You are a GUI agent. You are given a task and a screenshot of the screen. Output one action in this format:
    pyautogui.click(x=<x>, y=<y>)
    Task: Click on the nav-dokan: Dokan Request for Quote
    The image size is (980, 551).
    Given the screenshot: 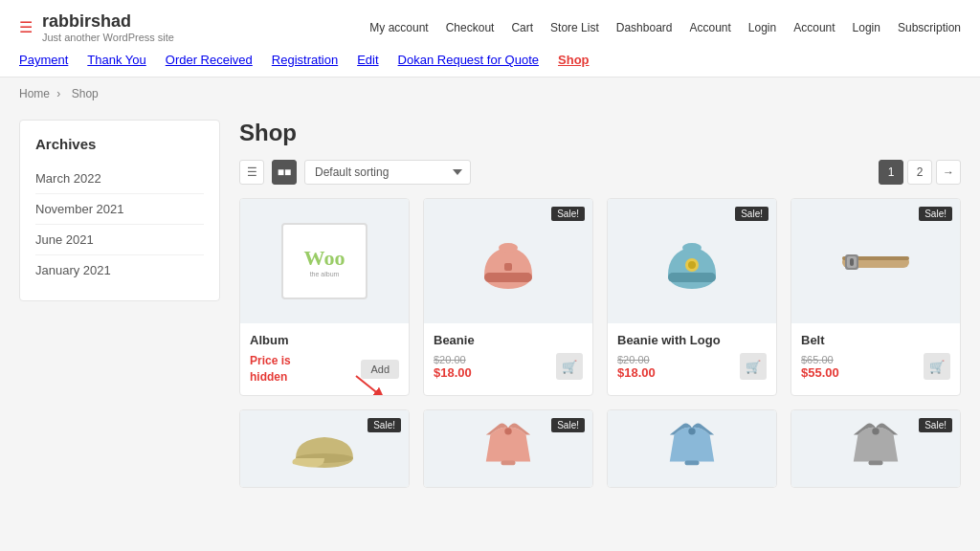 What is the action you would take?
    pyautogui.click(x=469, y=59)
    